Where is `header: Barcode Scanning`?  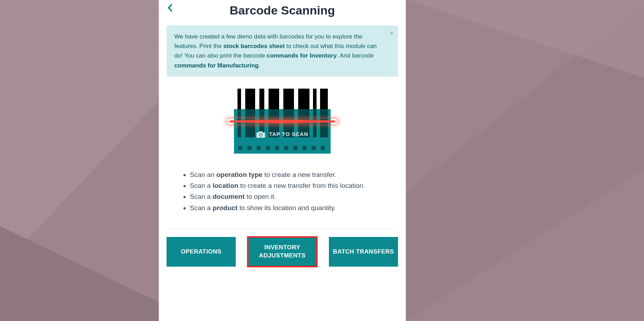
header: Barcode Scanning is located at coordinates (282, 10).